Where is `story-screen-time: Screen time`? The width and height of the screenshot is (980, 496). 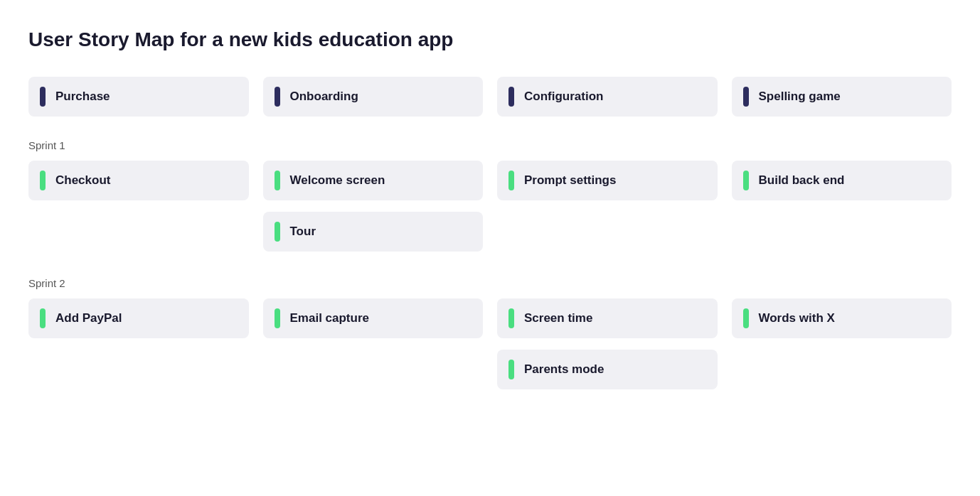
story-screen-time: Screen time is located at coordinates (607, 318).